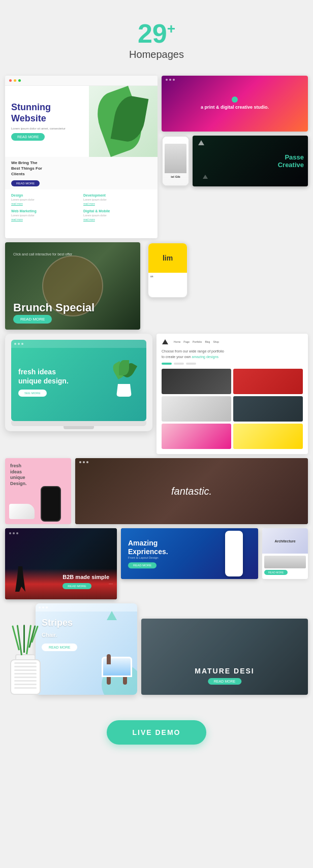 This screenshot has width=313, height=868. What do you see at coordinates (214, 554) in the screenshot?
I see `amazing-arch-row: AmazingExpriences. Front & Layout Design…` at bounding box center [214, 554].